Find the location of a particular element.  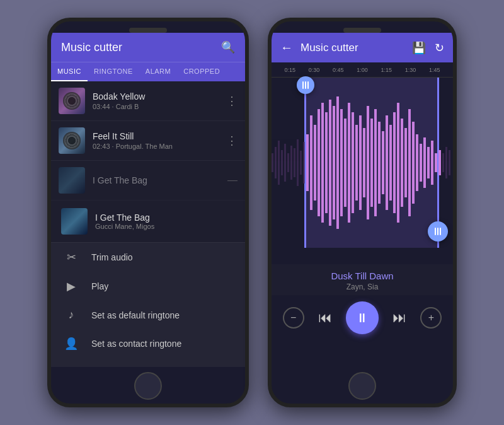

song-title: Feel It Still is located at coordinates (159, 136).